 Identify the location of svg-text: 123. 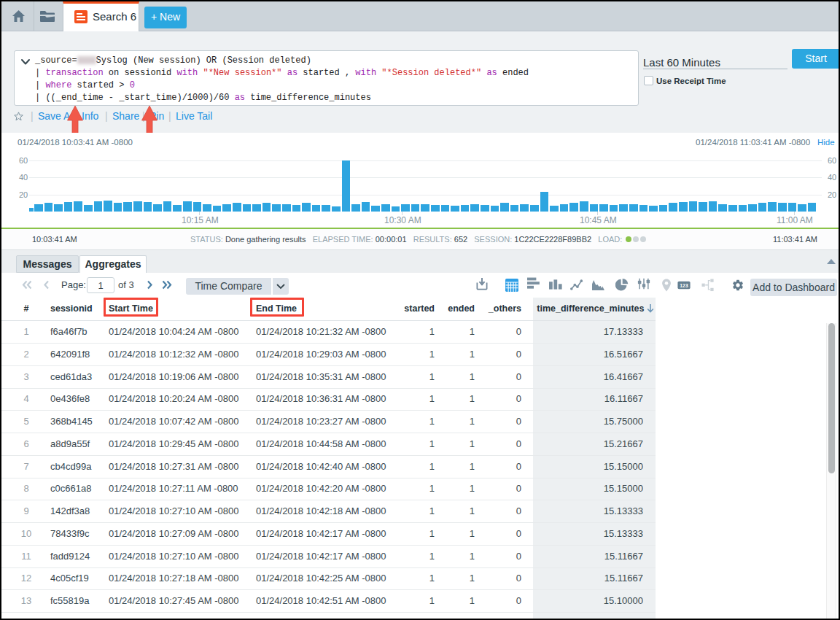
(684, 286).